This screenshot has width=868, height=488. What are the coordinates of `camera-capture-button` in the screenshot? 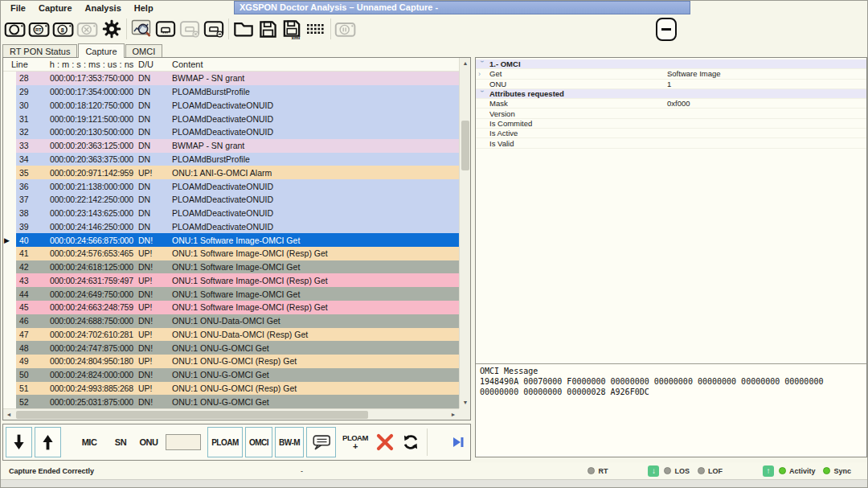 It's located at (15, 29).